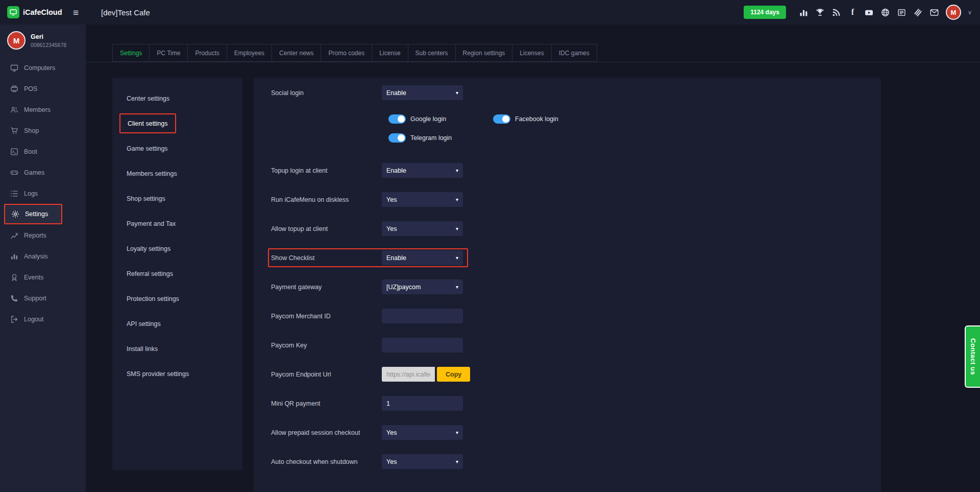 Image resolution: width=980 pixels, height=492 pixels. Describe the element at coordinates (131, 53) in the screenshot. I see `tab-settings: Settings` at that location.